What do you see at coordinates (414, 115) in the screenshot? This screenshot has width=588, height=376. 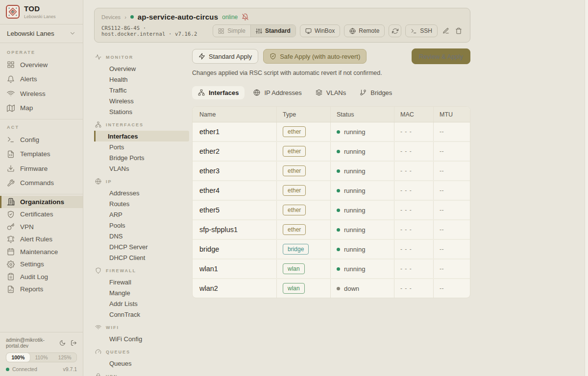 I see `column-header-mac: MAC` at bounding box center [414, 115].